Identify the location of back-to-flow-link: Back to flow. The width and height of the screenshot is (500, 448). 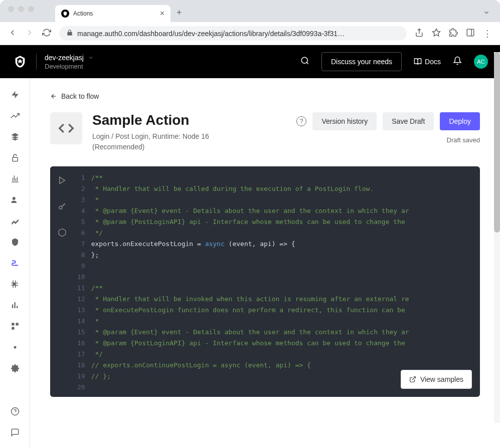
(265, 96).